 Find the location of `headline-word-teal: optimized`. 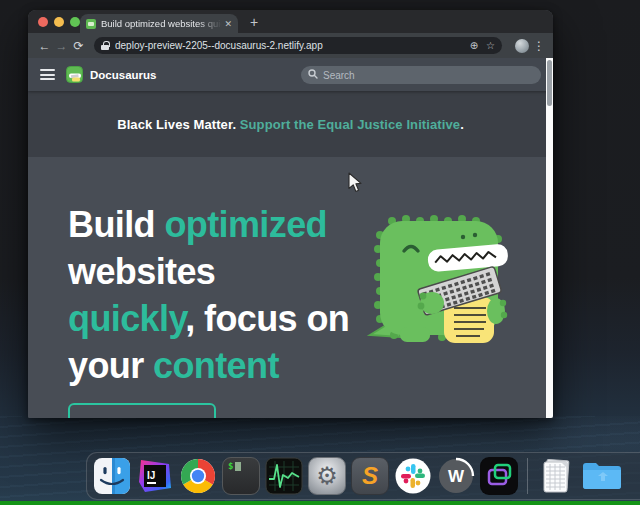

headline-word-teal: optimized is located at coordinates (246, 224).